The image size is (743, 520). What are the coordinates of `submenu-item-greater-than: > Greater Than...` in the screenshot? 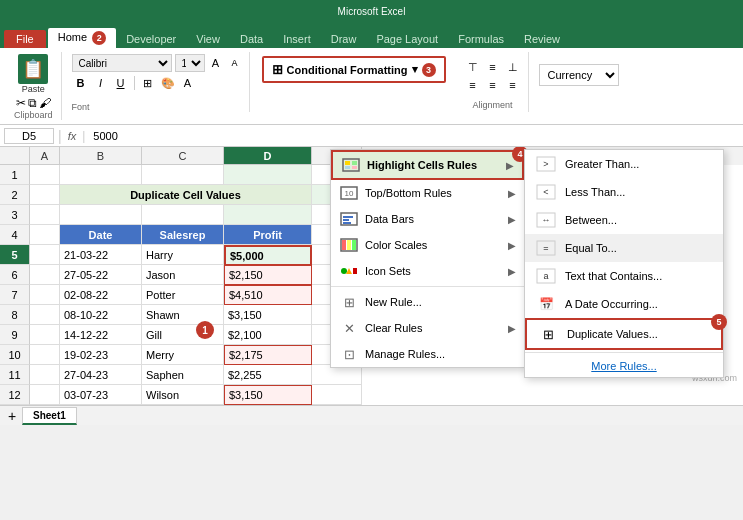 It's located at (624, 164).